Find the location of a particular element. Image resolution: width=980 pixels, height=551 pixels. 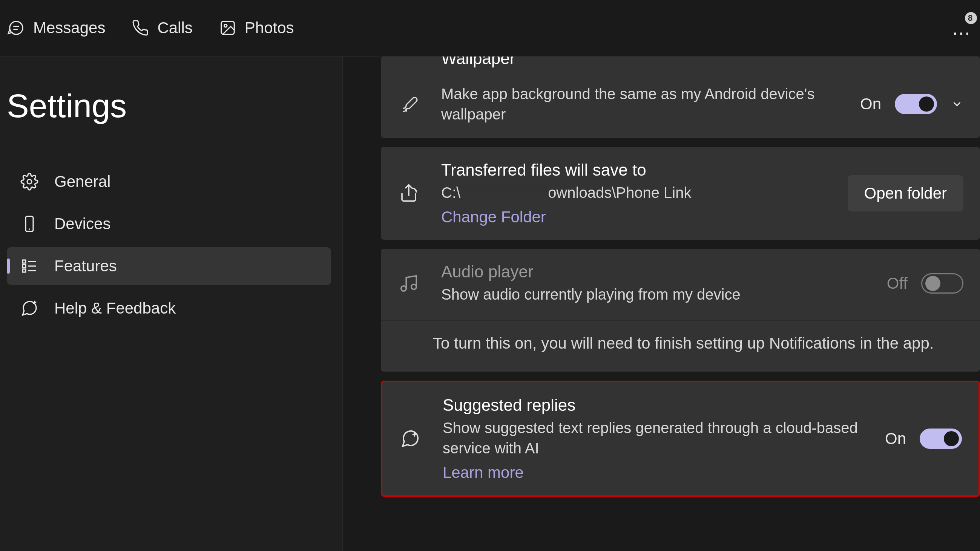

save-path: C:\ownloads\Phone Link is located at coordinates (634, 192).